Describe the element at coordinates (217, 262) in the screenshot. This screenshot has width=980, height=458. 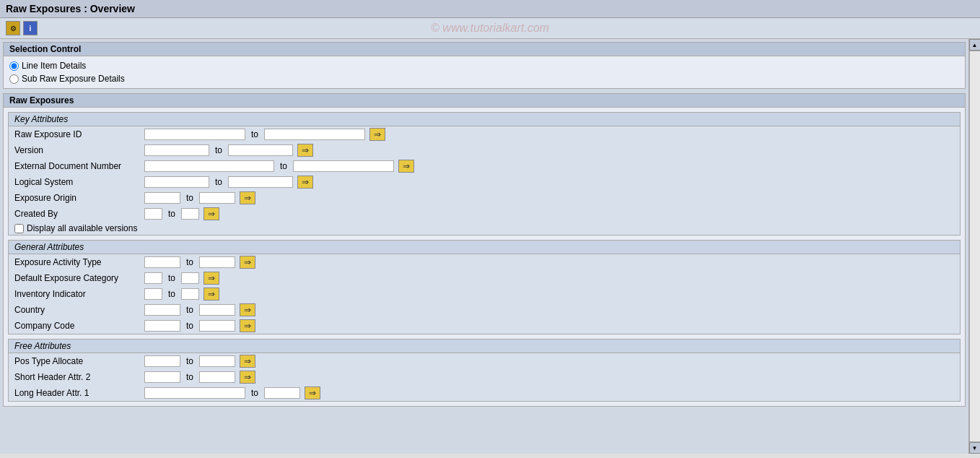
I see `input-exposure-activity-type-to` at that location.